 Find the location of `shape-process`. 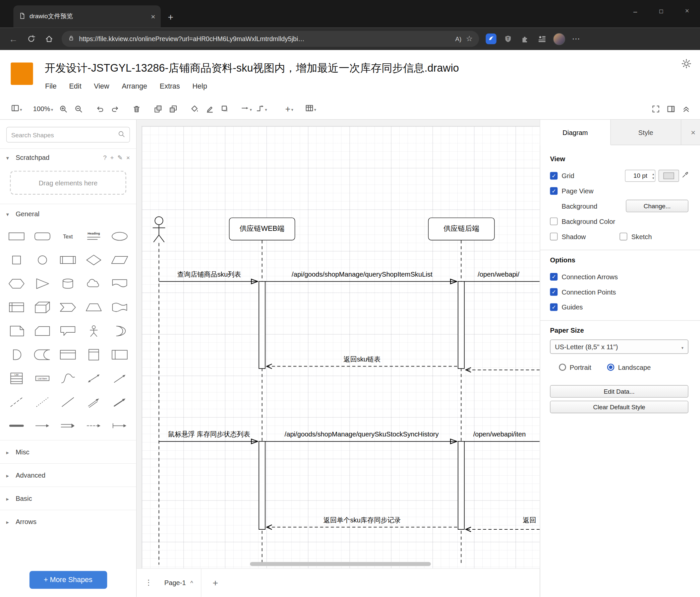

shape-process is located at coordinates (68, 260).